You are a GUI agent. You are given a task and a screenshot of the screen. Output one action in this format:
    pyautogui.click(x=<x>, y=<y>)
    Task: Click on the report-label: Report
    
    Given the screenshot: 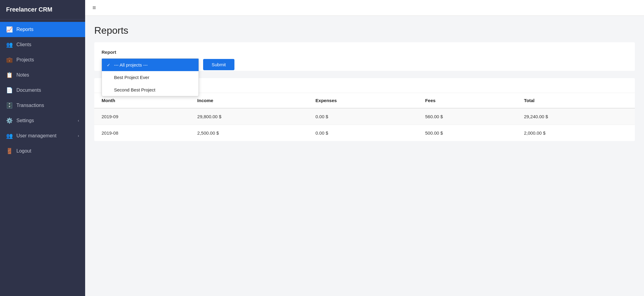 What is the action you would take?
    pyautogui.click(x=365, y=52)
    